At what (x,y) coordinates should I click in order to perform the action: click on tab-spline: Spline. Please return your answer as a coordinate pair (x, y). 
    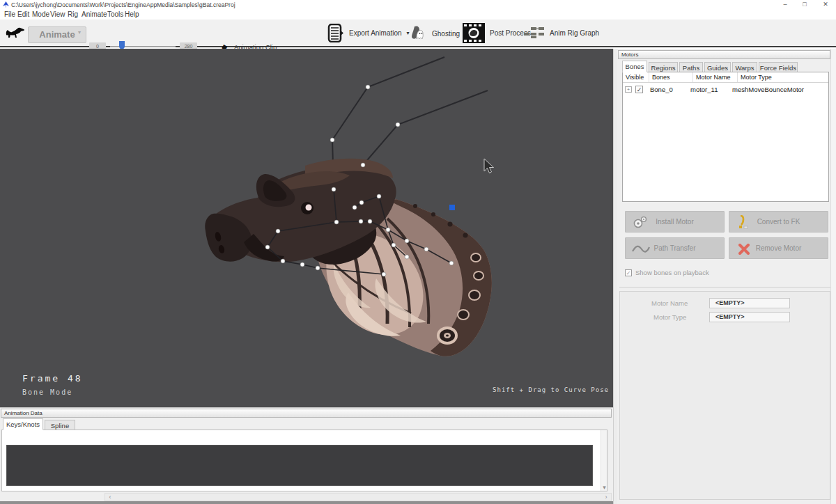
    Looking at the image, I should click on (60, 425).